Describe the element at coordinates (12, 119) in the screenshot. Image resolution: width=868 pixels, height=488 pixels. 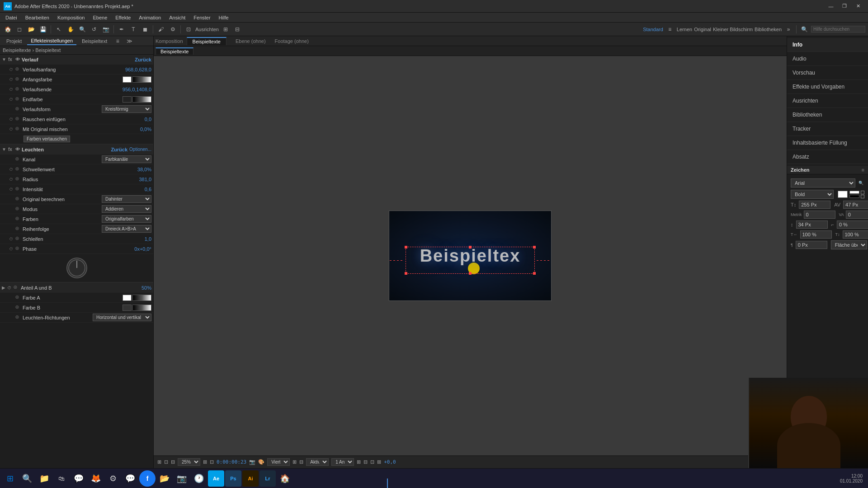
I see `rauschen-sw: ⏱` at that location.